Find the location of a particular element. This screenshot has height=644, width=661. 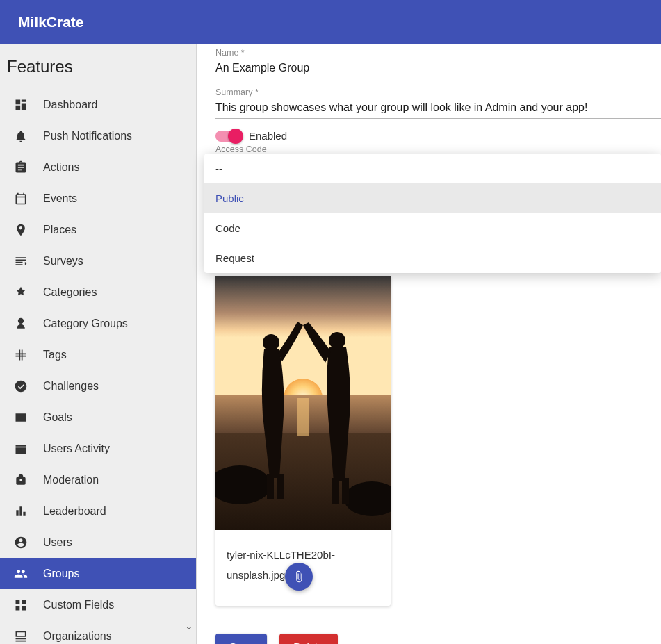

name-input is located at coordinates (438, 69).